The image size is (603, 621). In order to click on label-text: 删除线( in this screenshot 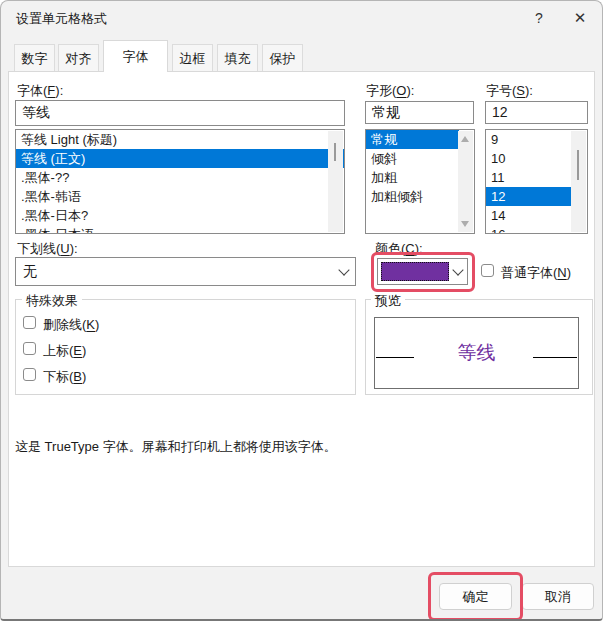, I will do `click(64, 324)`.